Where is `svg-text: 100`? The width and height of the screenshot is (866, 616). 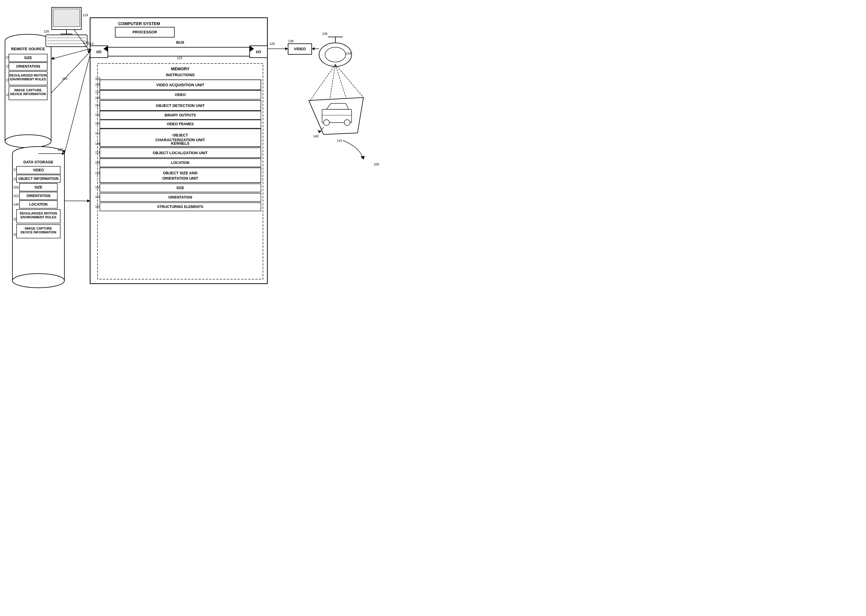 svg-text: 100 is located at coordinates (376, 164).